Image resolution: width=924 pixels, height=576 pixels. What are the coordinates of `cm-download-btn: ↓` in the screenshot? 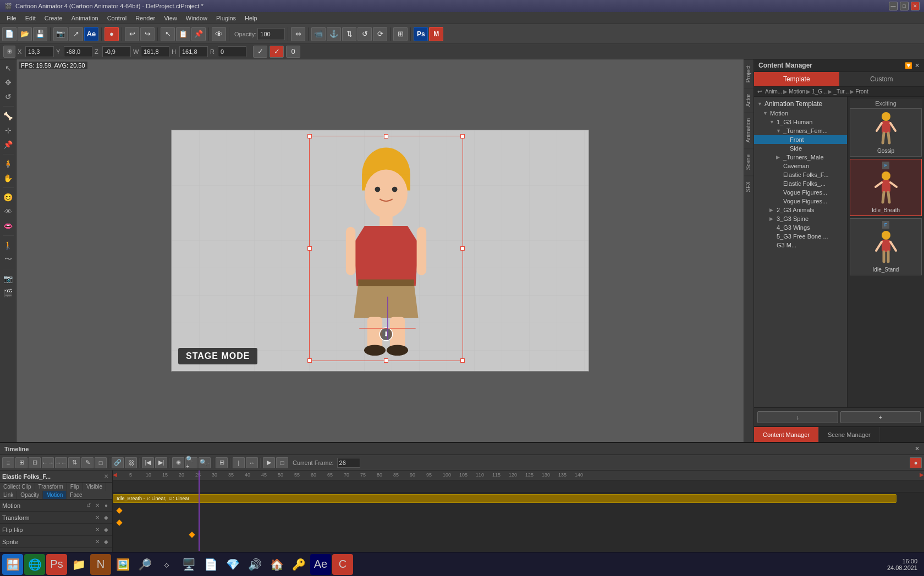 It's located at (798, 417).